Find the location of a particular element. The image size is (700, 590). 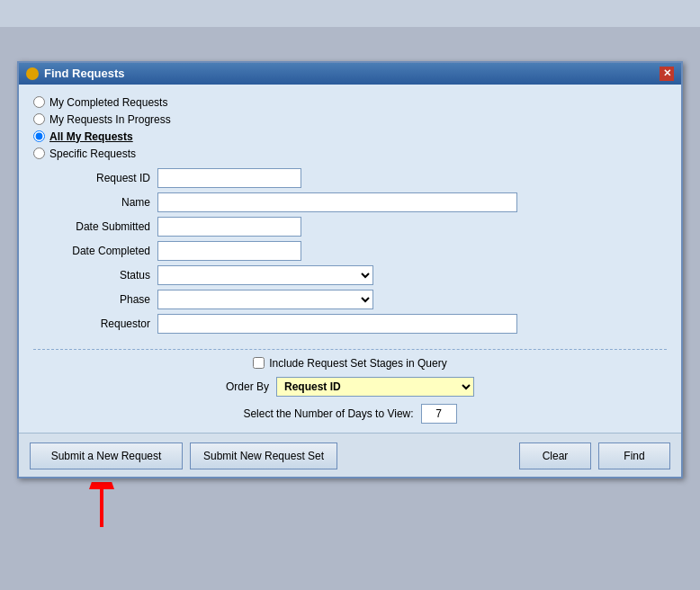

dialog-titlebar: Find Requests ✕ is located at coordinates (350, 74).